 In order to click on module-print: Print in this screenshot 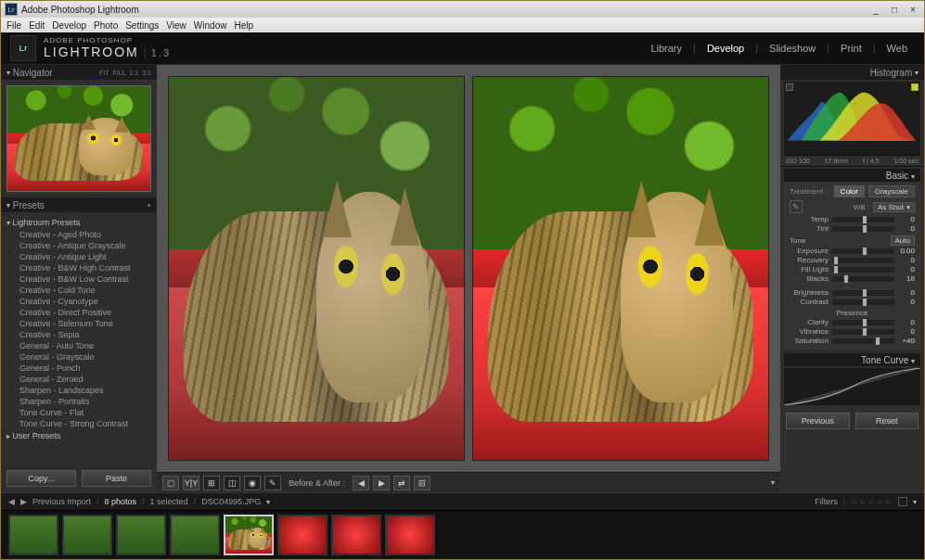, I will do `click(852, 48)`.